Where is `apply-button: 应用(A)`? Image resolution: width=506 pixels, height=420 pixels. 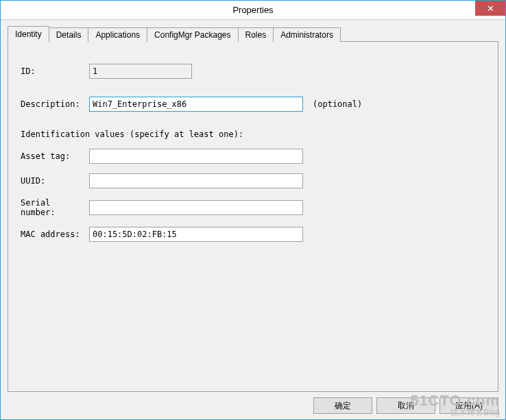
apply-button: 应用(A) is located at coordinates (469, 406).